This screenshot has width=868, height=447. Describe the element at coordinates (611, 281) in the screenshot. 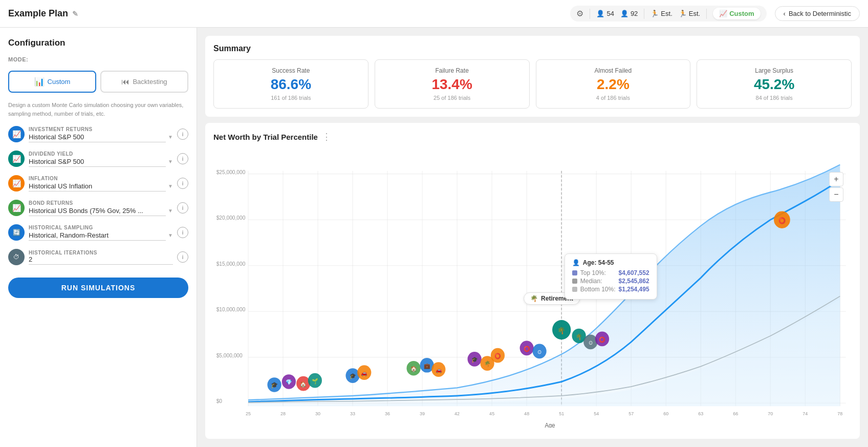

I see `tooltip-median-row: Median: $2,545,862` at that location.